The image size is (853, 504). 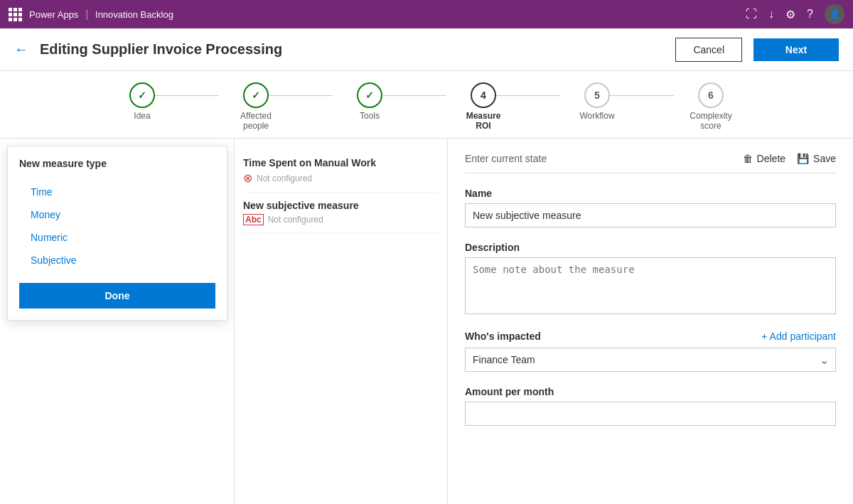 I want to click on step-label-workflow: Workflow, so click(x=597, y=116).